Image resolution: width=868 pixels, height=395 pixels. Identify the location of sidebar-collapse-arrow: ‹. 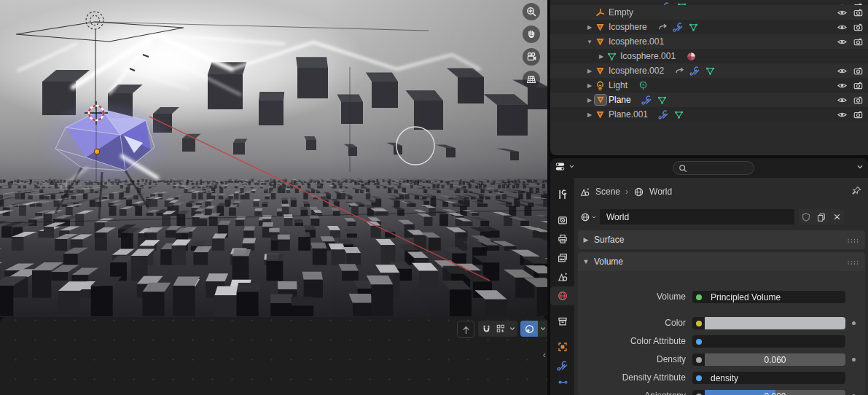
(544, 354).